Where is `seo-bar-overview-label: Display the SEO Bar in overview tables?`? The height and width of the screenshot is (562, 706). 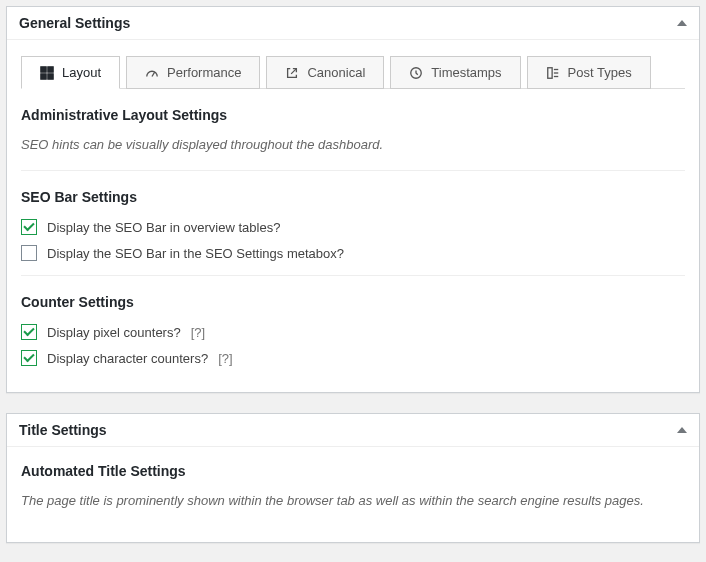
seo-bar-overview-label: Display the SEO Bar in overview tables? is located at coordinates (164, 228).